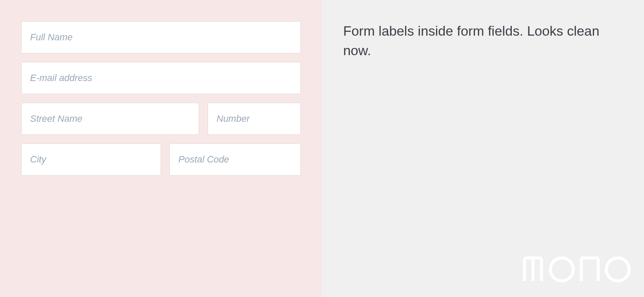 The image size is (644, 297). I want to click on number-input, so click(254, 119).